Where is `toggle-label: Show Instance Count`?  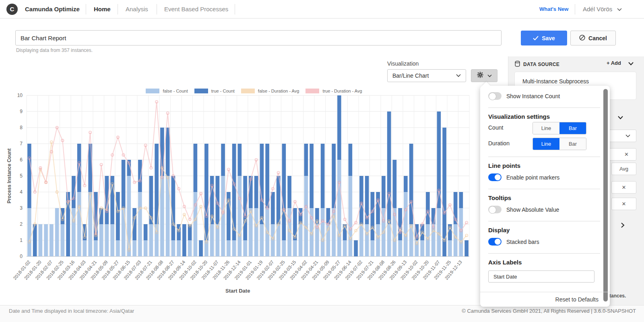
toggle-label: Show Instance Count is located at coordinates (533, 96).